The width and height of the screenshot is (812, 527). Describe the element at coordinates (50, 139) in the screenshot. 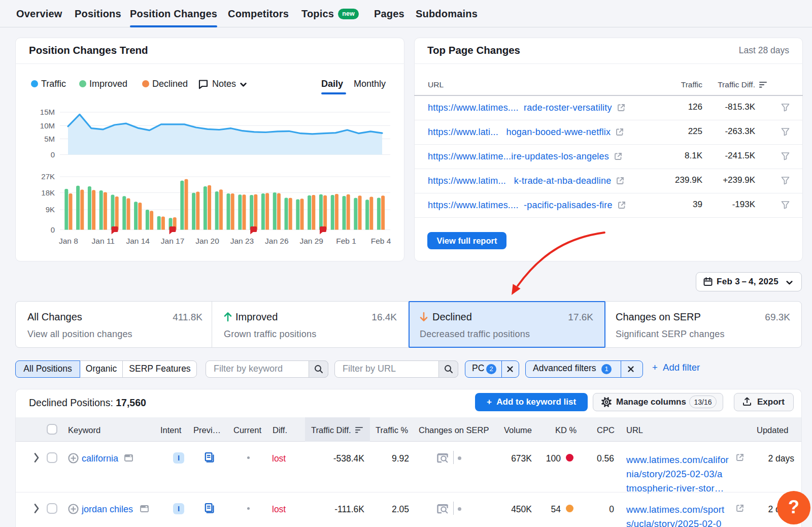

I see `svg-text: 5M` at that location.